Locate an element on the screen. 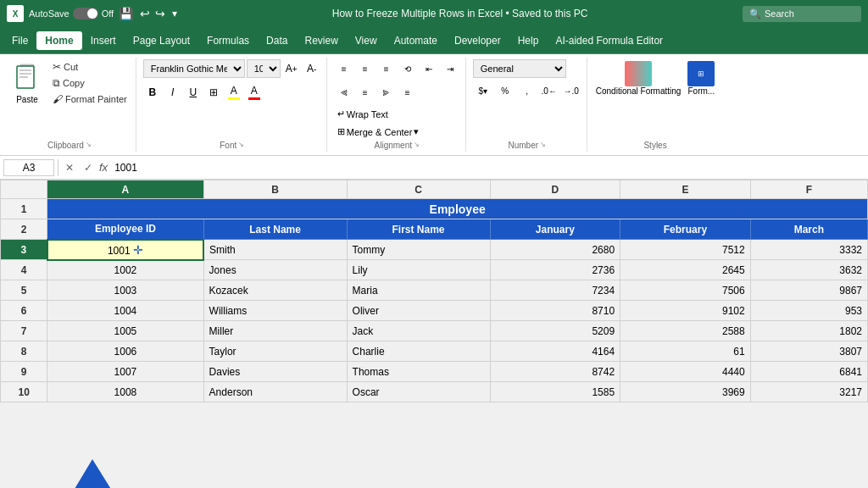 The image size is (868, 488). february-header: February is located at coordinates (686, 230).